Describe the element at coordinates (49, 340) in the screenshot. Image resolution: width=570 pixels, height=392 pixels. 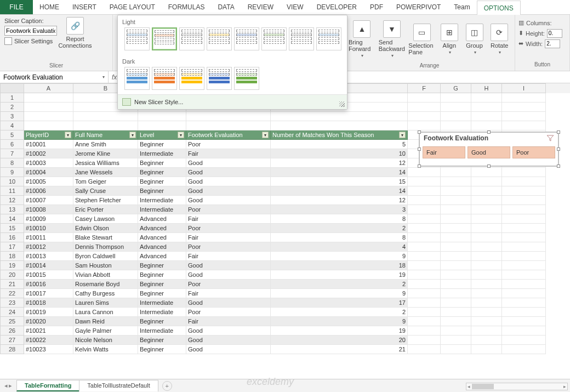
I see `cell: #10022` at that location.